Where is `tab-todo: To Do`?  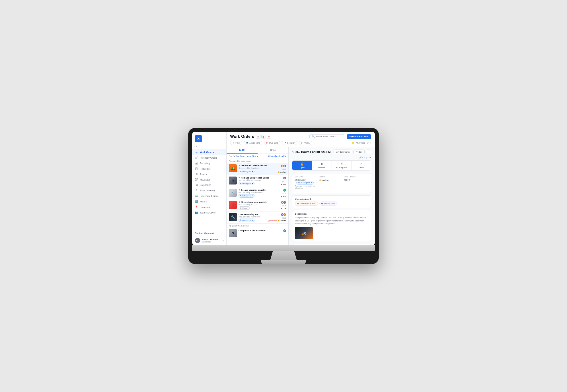
tab-todo: To Do is located at coordinates (242, 150).